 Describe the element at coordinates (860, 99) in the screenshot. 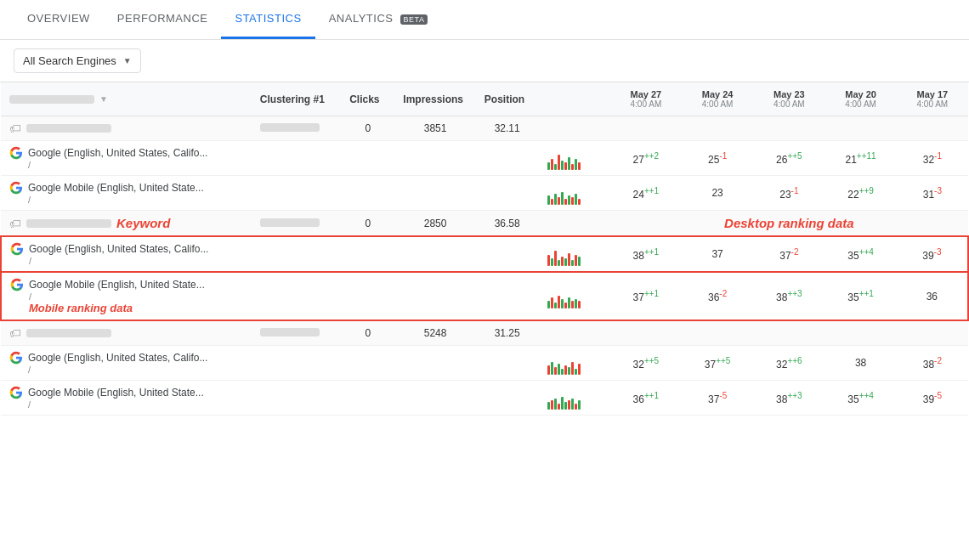

I see `date-header-3: May 20 4:00 AM` at that location.